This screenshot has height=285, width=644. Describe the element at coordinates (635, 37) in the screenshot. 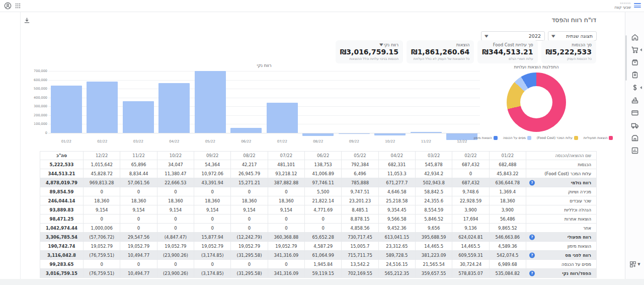

I see `home-icon` at that location.